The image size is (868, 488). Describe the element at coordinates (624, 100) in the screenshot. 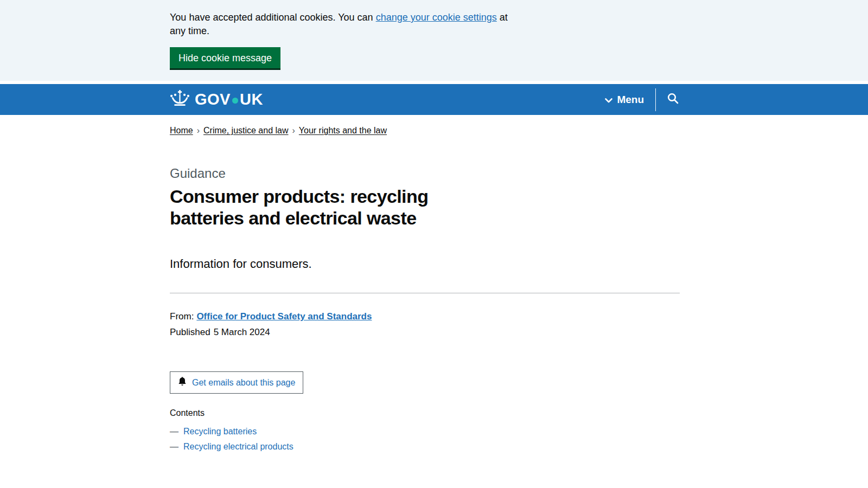

I see `menu-button: Menu` at that location.